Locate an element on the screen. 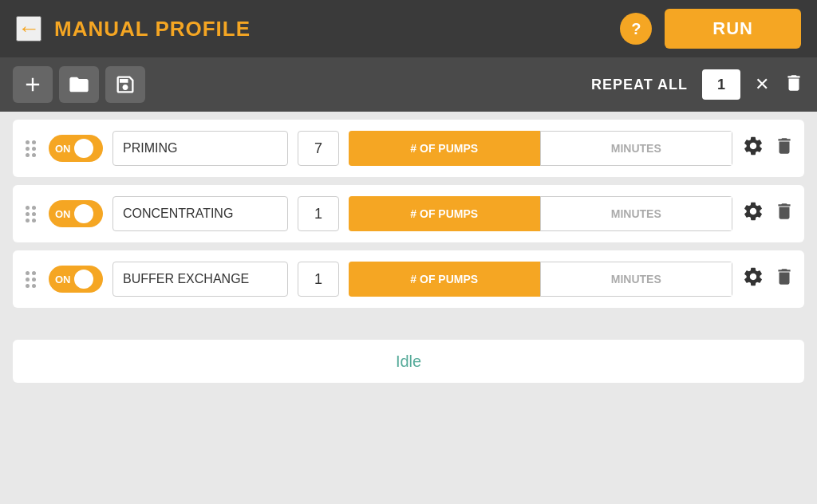  step-1-toggle-label: ON is located at coordinates (63, 148).